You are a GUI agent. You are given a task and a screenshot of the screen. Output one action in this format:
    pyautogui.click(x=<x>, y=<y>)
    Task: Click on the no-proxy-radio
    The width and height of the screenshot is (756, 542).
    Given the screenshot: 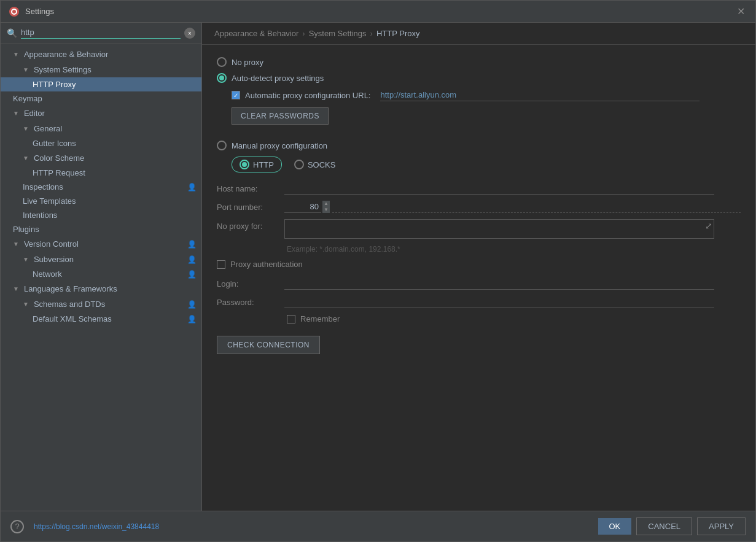 What is the action you would take?
    pyautogui.click(x=222, y=62)
    